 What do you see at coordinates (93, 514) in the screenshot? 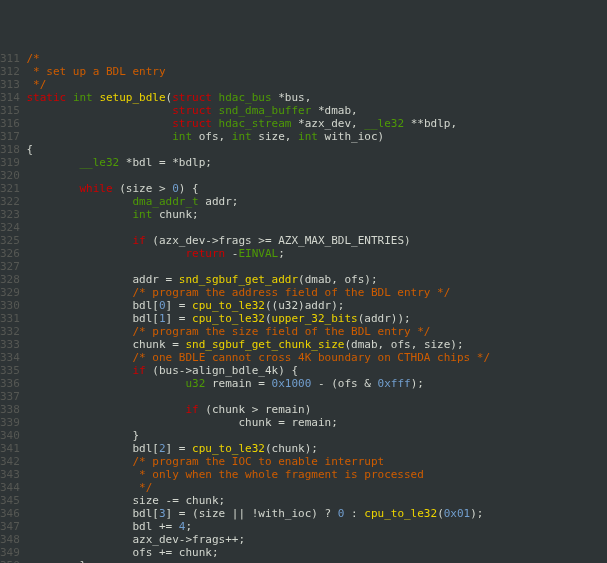
I see `code-token: bdl[` at bounding box center [93, 514].